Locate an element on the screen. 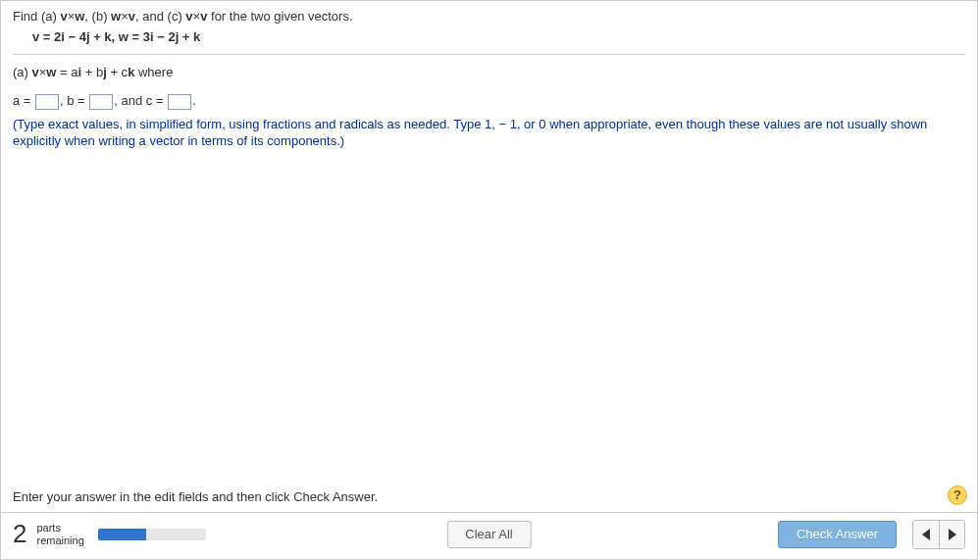 This screenshot has width=978, height=560. answer-inputs-line: a = , b = , and c = . is located at coordinates (489, 102).